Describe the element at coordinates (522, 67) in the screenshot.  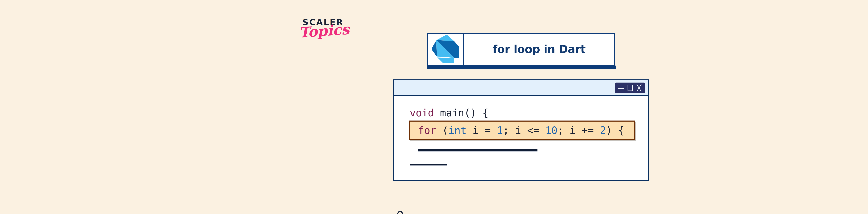
I see `title-banner-underline` at that location.